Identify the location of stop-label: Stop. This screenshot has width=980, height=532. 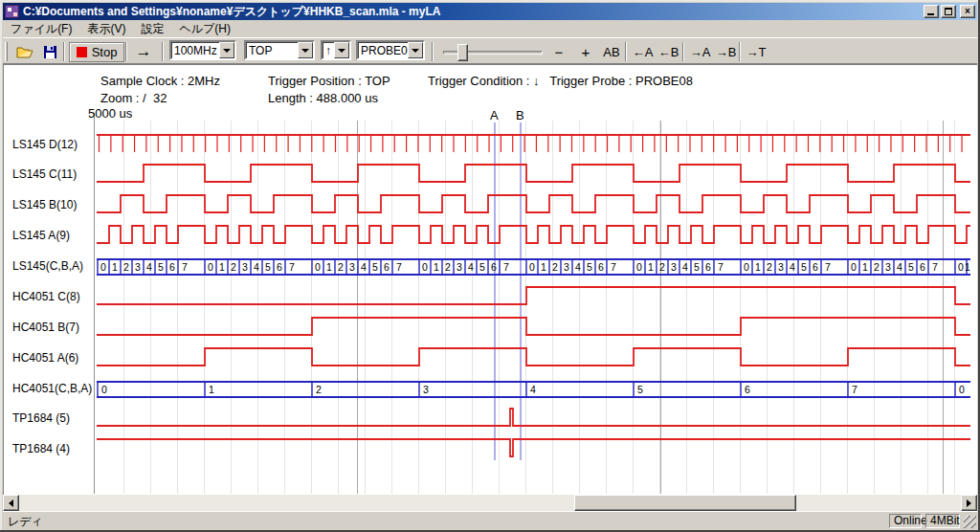
(105, 52).